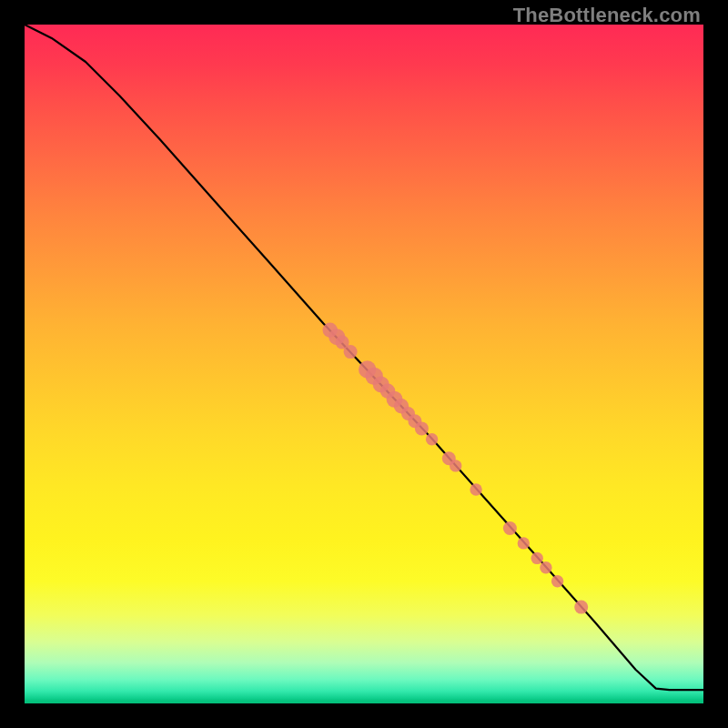 This screenshot has height=728, width=728. What do you see at coordinates (456, 469) in the screenshot?
I see `chart-markers` at bounding box center [456, 469].